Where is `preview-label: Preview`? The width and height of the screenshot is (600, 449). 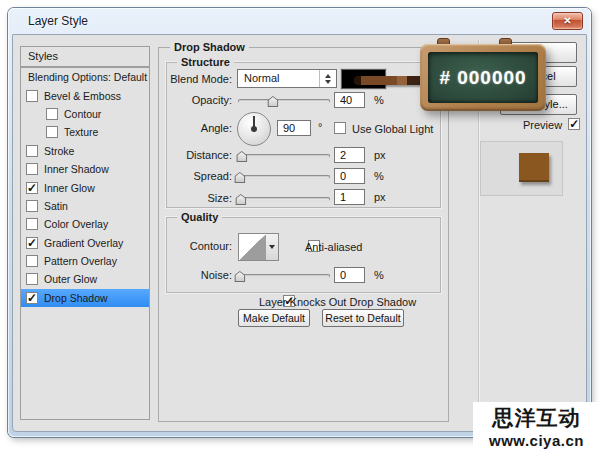 preview-label: Preview is located at coordinates (542, 125).